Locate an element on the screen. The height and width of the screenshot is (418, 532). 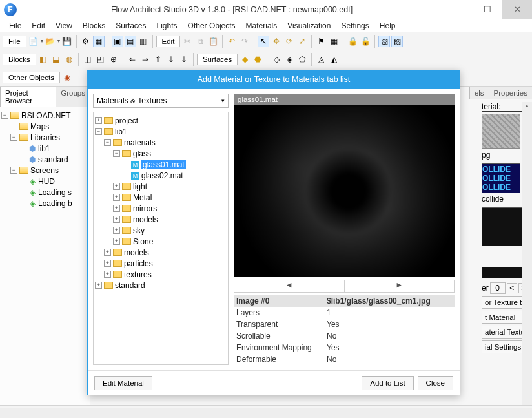
h-scrollbar is located at coordinates (266, 413).